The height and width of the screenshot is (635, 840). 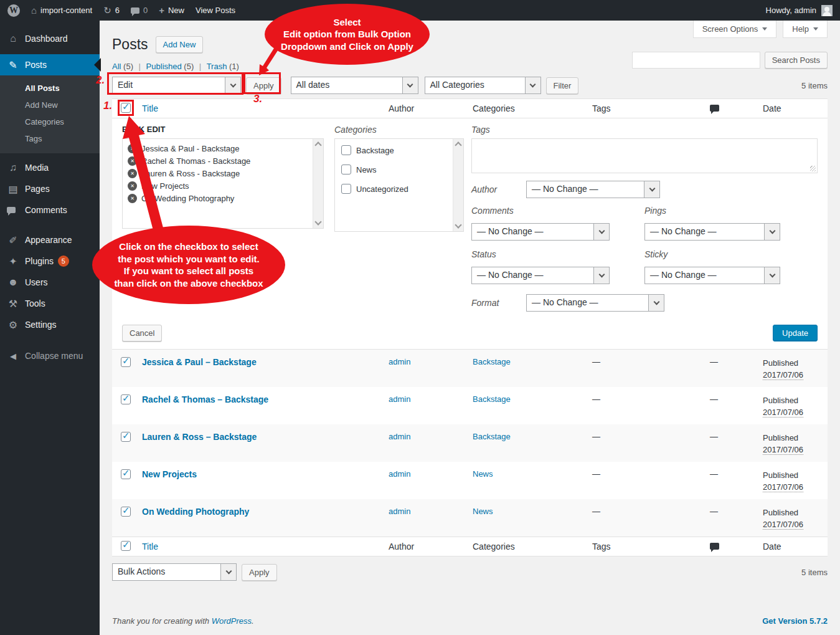 I want to click on categories-header: Categories, so click(x=526, y=547).